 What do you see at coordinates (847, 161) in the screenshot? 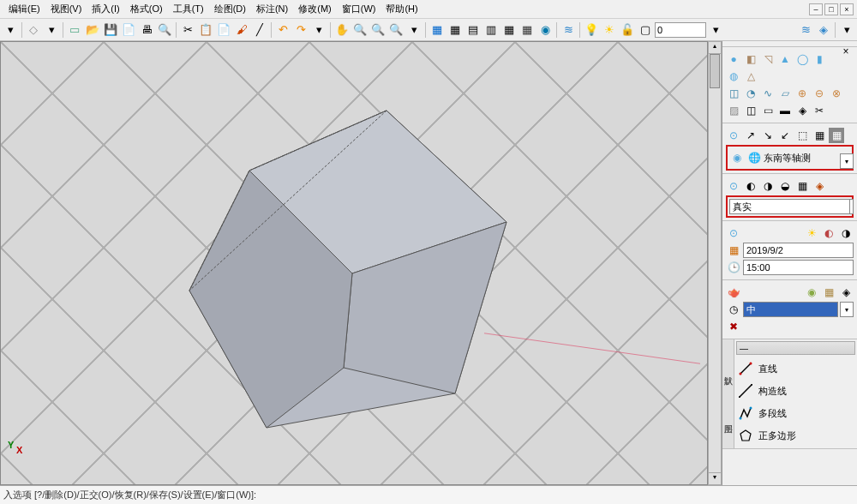
I see `view-dropdown-button: ▾` at bounding box center [847, 161].